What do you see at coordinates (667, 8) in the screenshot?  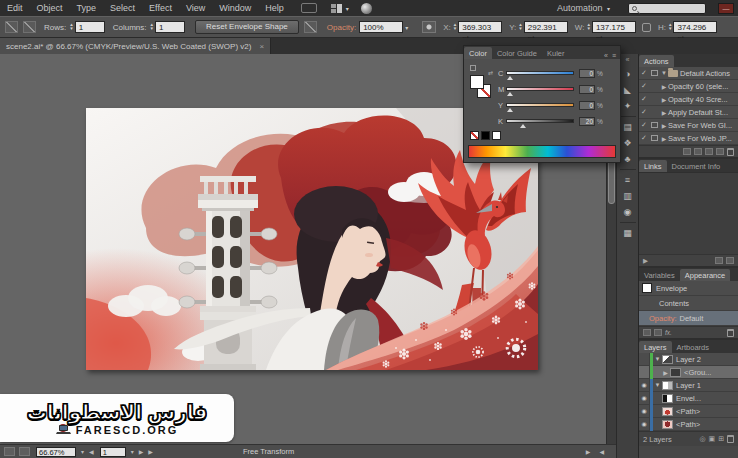 I see `search-input` at bounding box center [667, 8].